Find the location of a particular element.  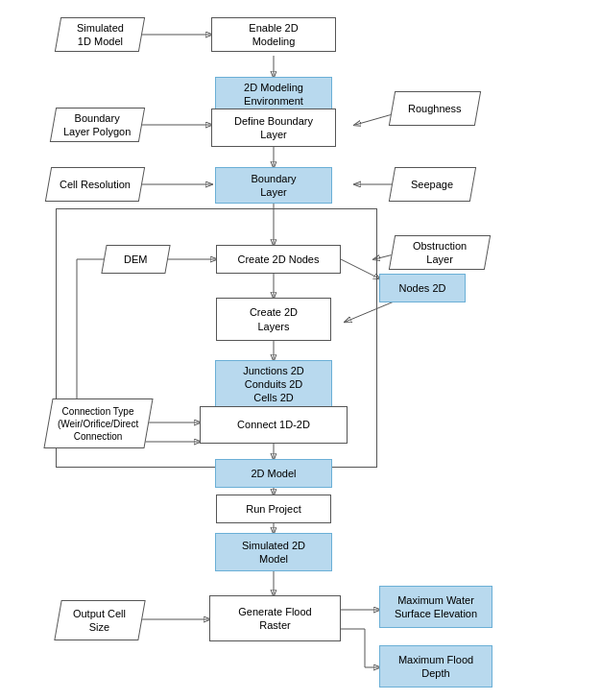

obstruction-layer: ObstructionLayer is located at coordinates (440, 253).